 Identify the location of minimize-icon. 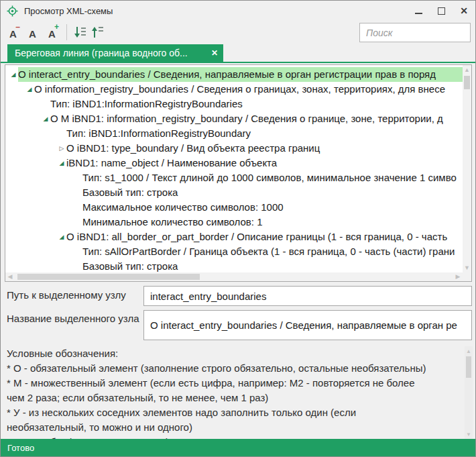
(418, 13).